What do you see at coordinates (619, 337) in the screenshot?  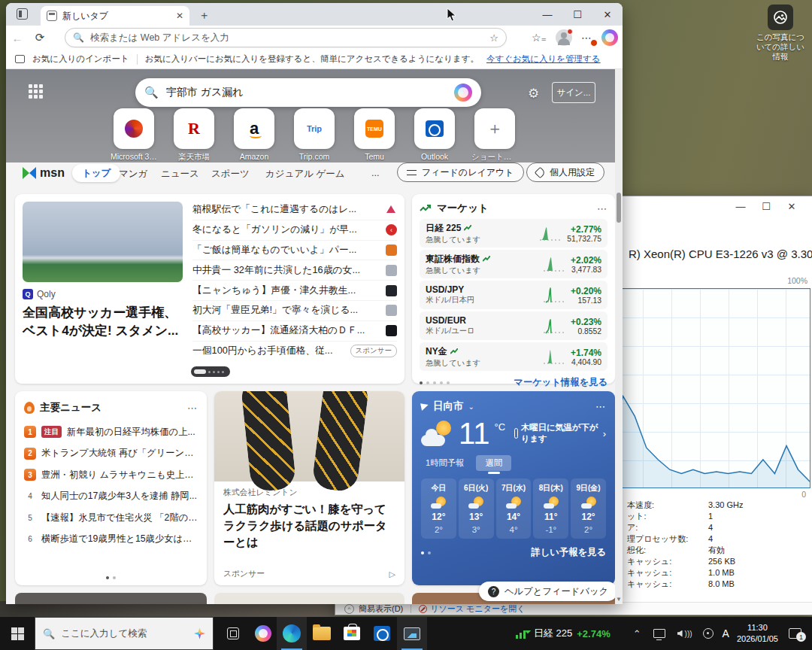 I see `scrollbar: ▼` at bounding box center [619, 337].